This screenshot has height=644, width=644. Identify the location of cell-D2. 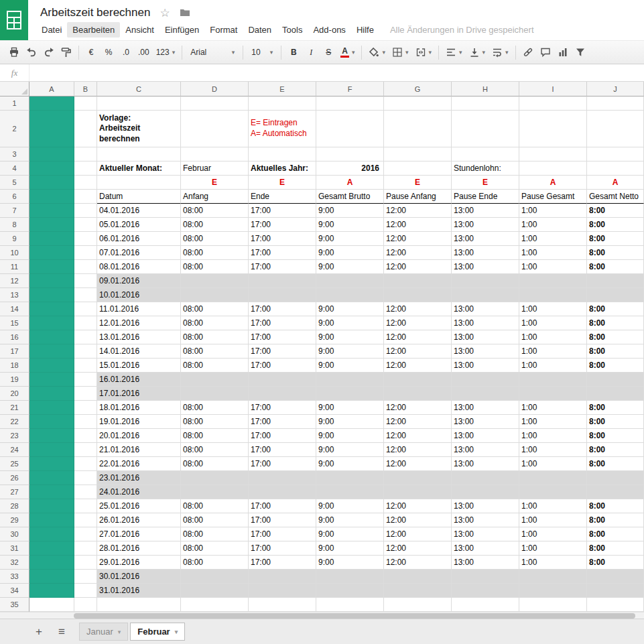
(214, 129).